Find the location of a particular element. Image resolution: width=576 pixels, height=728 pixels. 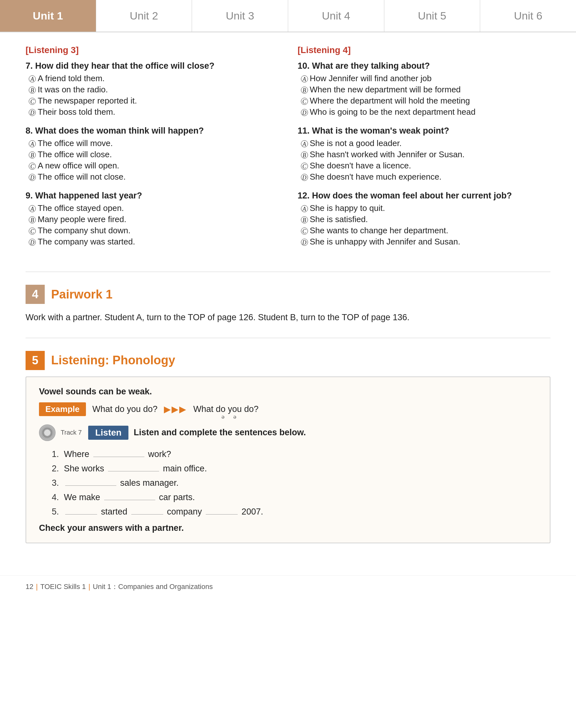

phonology-title: Listening: Phonology is located at coordinates (113, 360).